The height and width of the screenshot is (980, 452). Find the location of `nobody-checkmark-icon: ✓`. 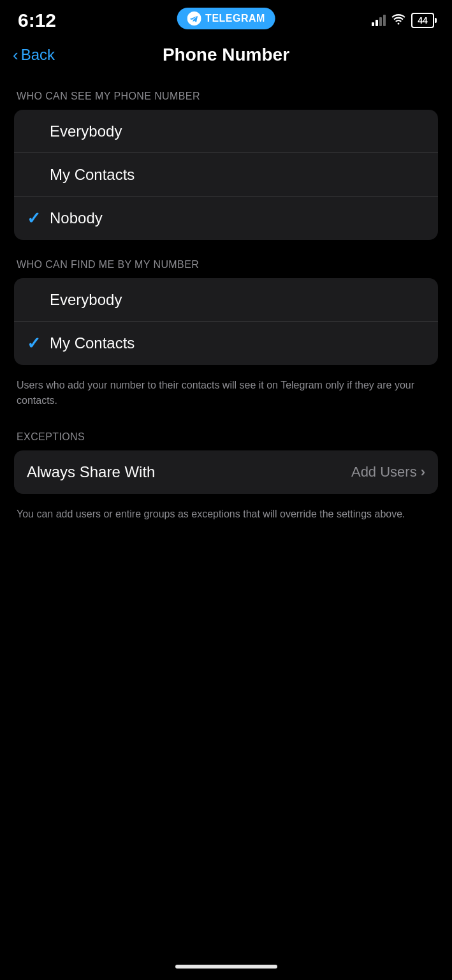

nobody-checkmark-icon: ✓ is located at coordinates (34, 218).